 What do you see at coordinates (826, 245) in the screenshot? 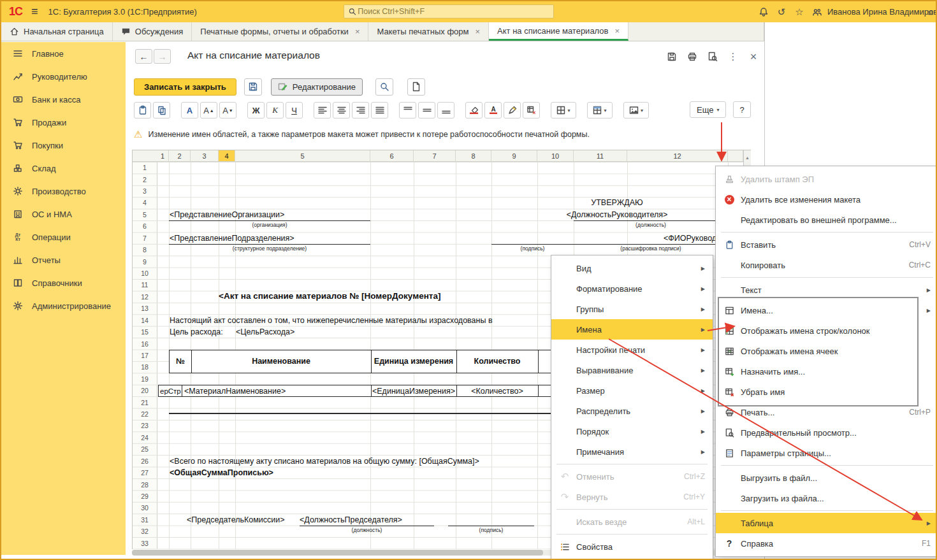
I see `menu-item-paste: ВставитьCtrl+V` at bounding box center [826, 245].